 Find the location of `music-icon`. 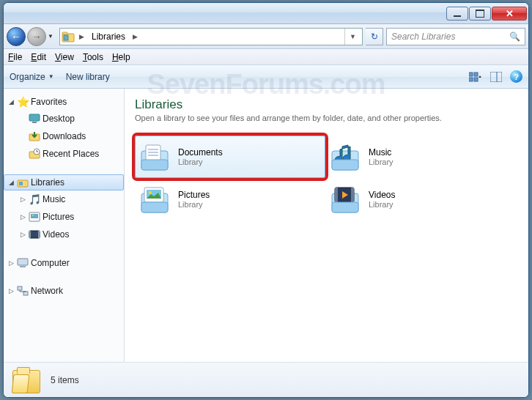

music-icon is located at coordinates (345, 157).